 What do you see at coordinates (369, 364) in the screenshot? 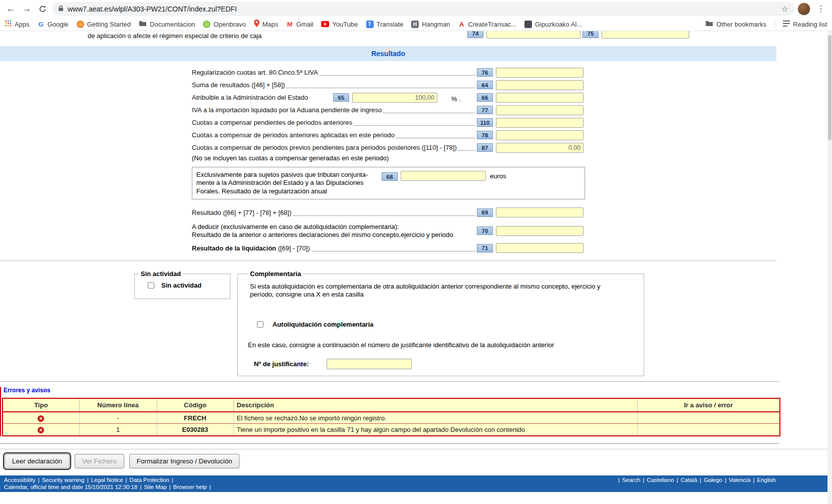
I see `justificante-input` at bounding box center [369, 364].